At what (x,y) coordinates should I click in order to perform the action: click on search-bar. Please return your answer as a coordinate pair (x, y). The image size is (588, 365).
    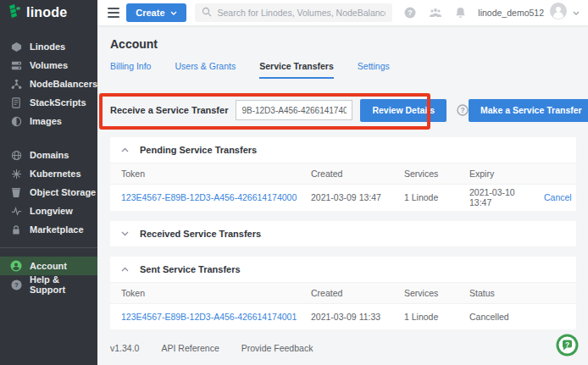
    Looking at the image, I should click on (294, 13).